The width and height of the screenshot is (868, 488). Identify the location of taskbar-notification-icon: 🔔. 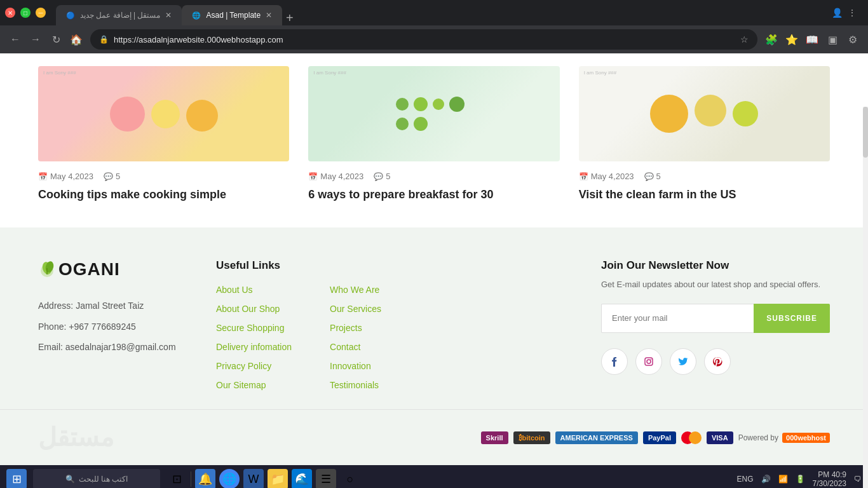
(205, 478).